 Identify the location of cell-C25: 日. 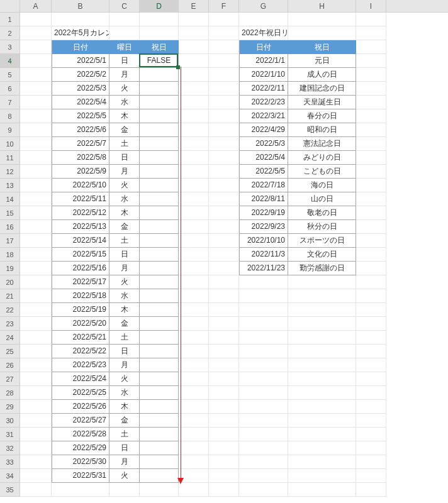
(125, 351).